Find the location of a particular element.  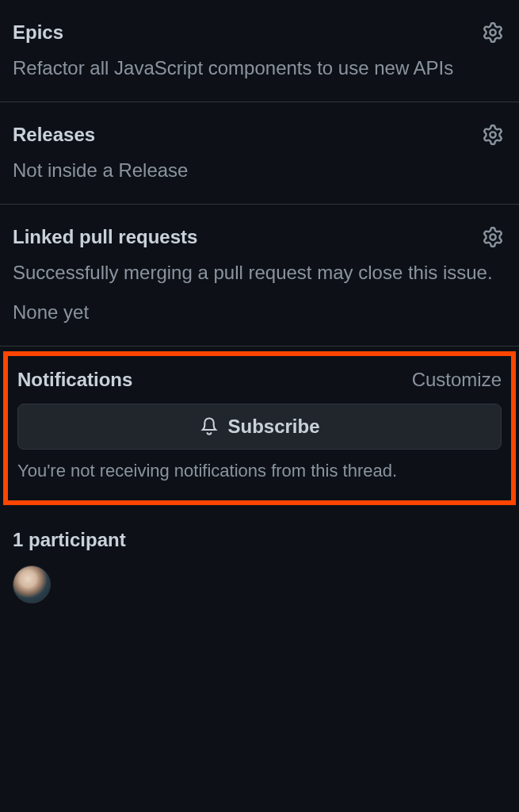

bell-icon is located at coordinates (209, 427).